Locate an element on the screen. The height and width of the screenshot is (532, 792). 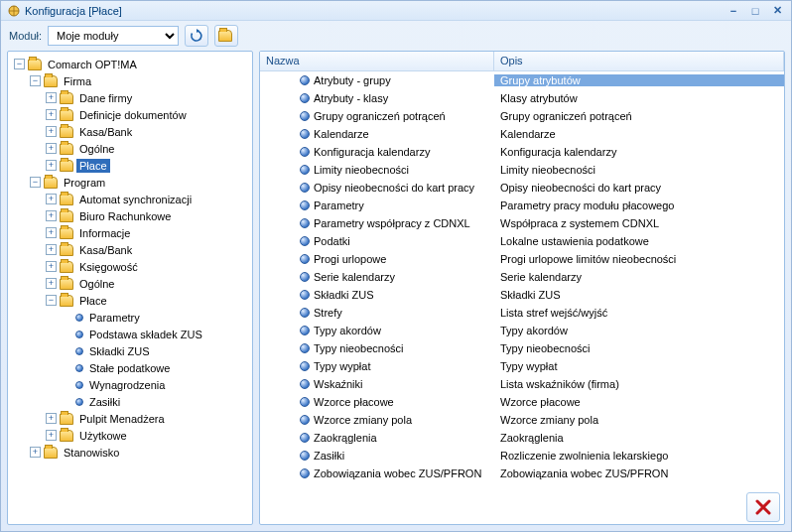
titlebar: Konfiguracja [Płace] − □ ✕ is located at coordinates (396, 11).